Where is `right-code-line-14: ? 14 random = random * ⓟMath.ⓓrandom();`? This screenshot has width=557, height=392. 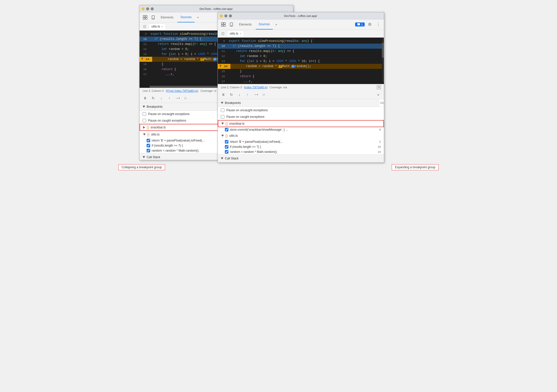 right-code-line-14: ? 14 random = random * ⓟMath.ⓓrandom(); is located at coordinates (301, 66).